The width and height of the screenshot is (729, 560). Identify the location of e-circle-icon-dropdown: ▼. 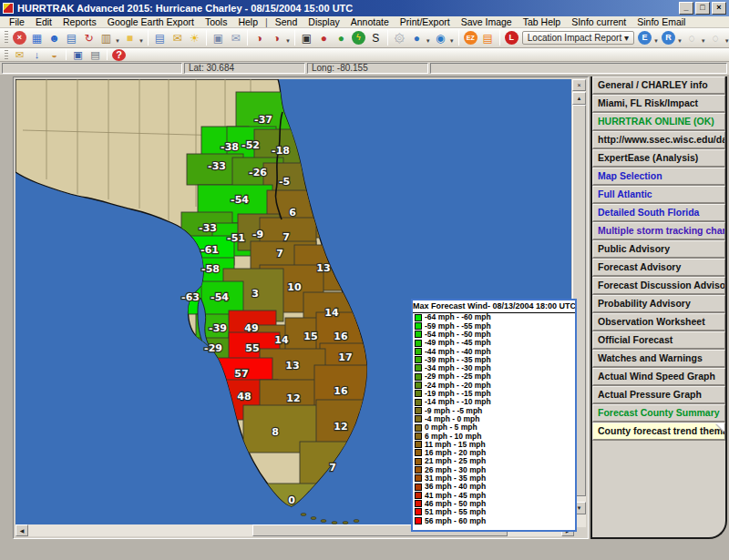
(656, 41).